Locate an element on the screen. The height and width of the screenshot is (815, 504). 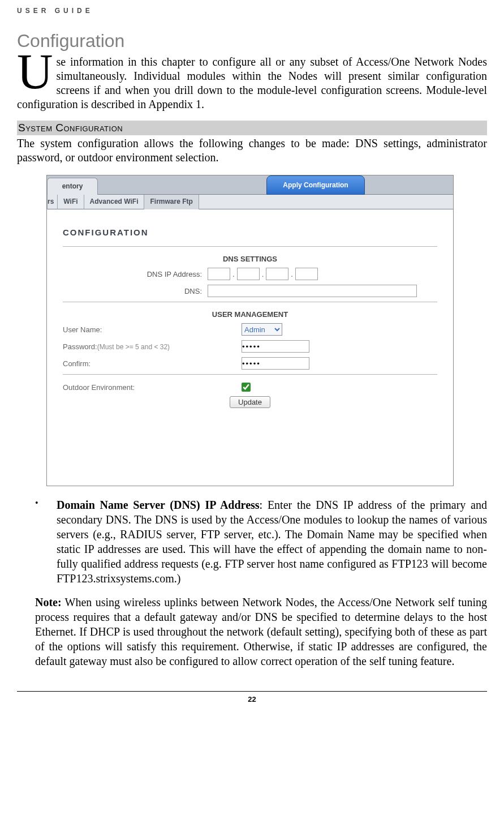
dns-name-input is located at coordinates (312, 291).